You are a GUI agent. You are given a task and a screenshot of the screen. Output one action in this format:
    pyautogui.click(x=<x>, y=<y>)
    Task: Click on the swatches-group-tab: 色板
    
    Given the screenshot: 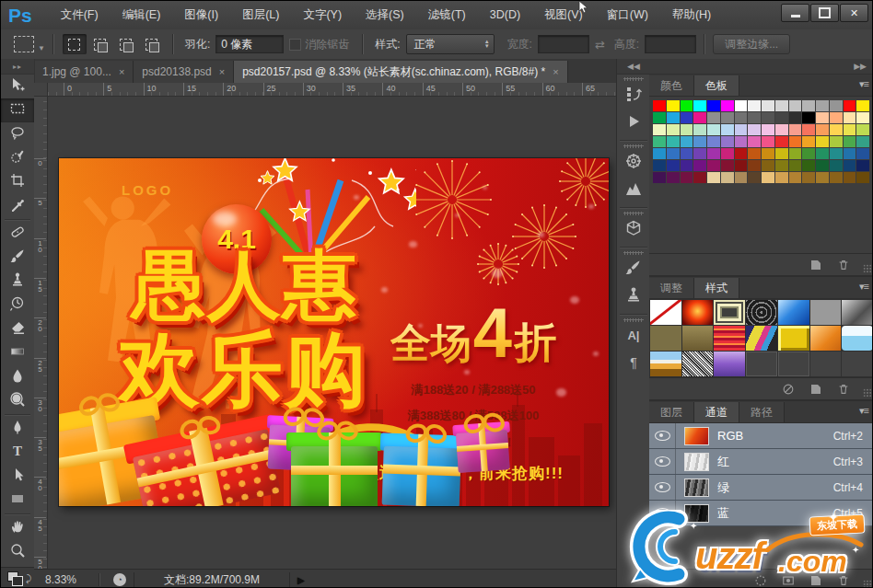 What is the action you would take?
    pyautogui.click(x=716, y=86)
    